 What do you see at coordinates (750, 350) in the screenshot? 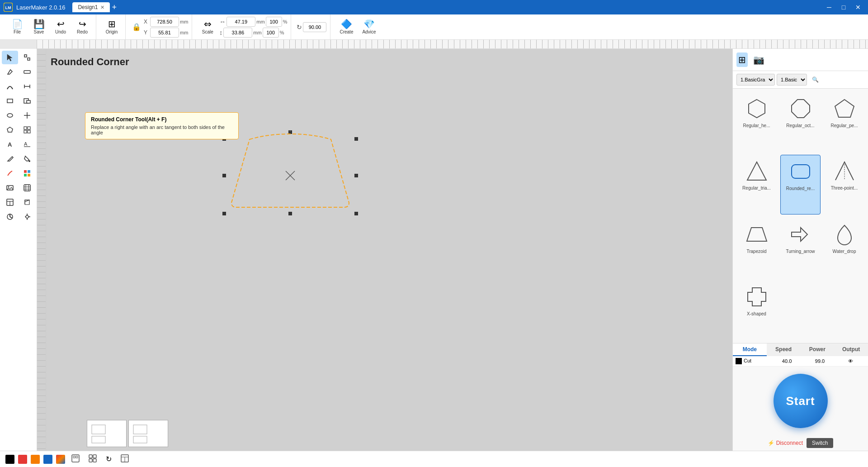
I see `mode-tab: Mode` at bounding box center [750, 350].